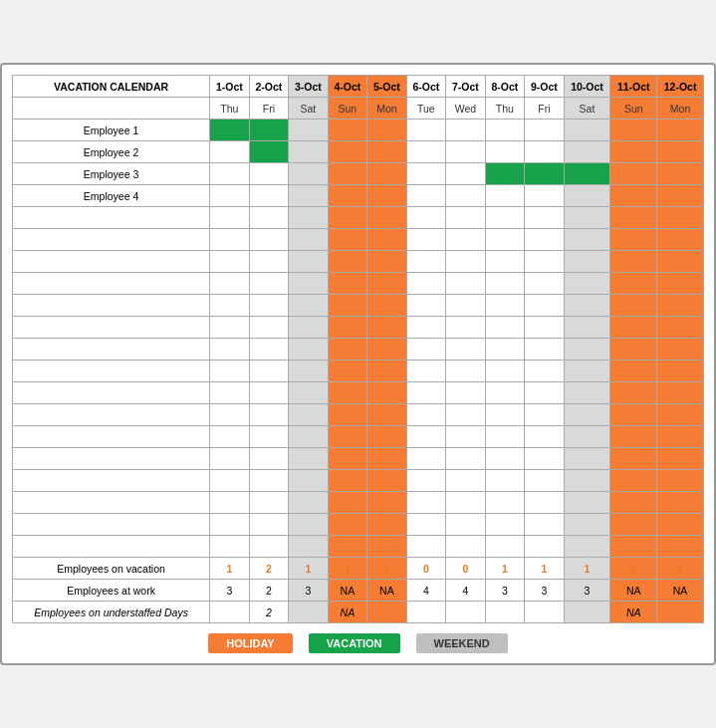 Image resolution: width=716 pixels, height=728 pixels. What do you see at coordinates (505, 87) in the screenshot?
I see `date-header-8-Oct: 8-Oct` at bounding box center [505, 87].